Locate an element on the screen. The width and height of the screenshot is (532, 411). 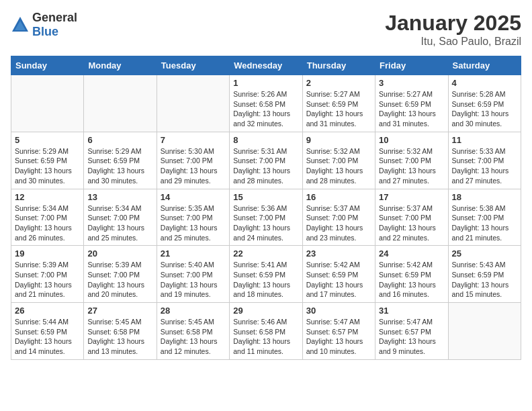
day-number: 17 is located at coordinates (411, 197).